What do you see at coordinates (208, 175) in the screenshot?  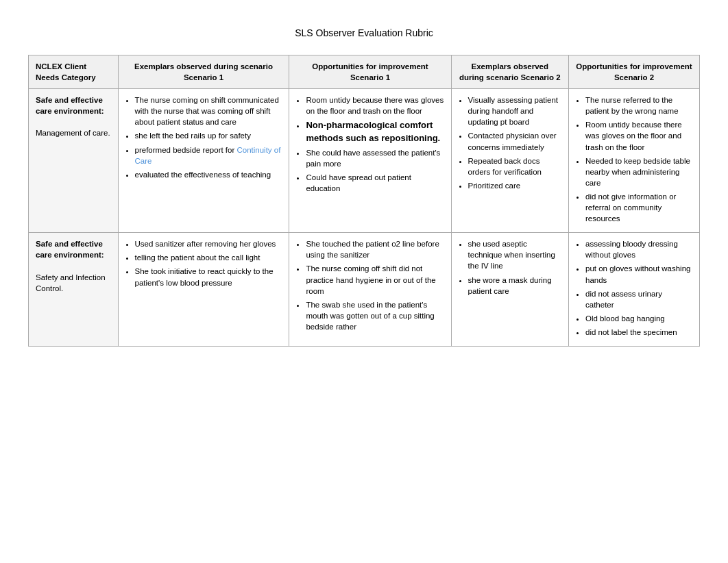 I see `list-item: evaluated the effectiveness of teaching` at bounding box center [208, 175].